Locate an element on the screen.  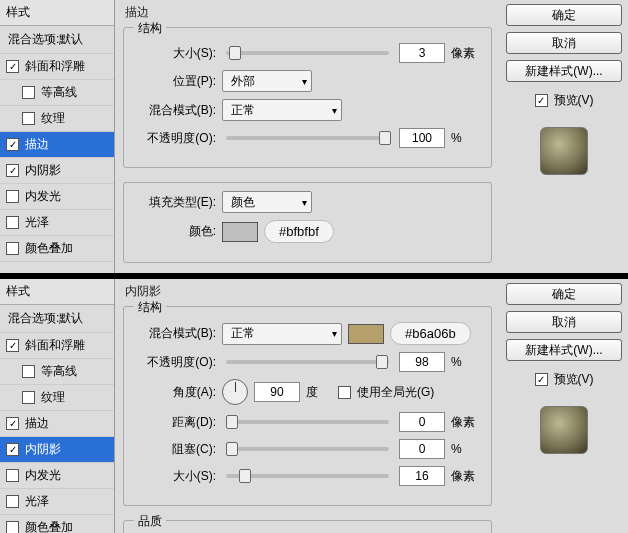
opacity-label: 不透明度(O): is located at coordinates (175, 138).